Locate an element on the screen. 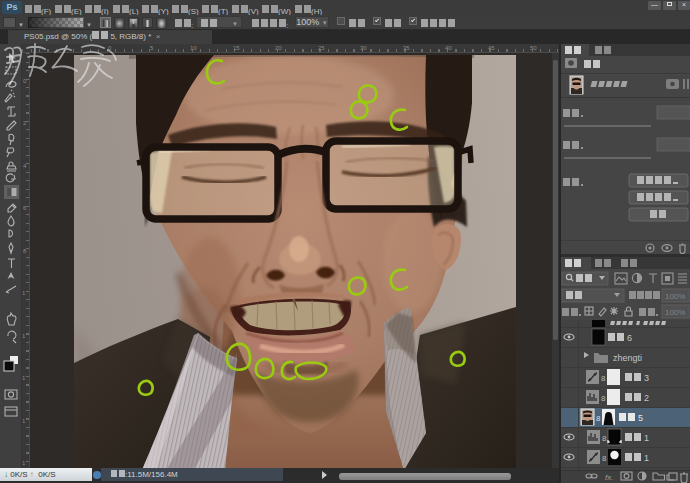  svg-text: fx. is located at coordinates (609, 478).